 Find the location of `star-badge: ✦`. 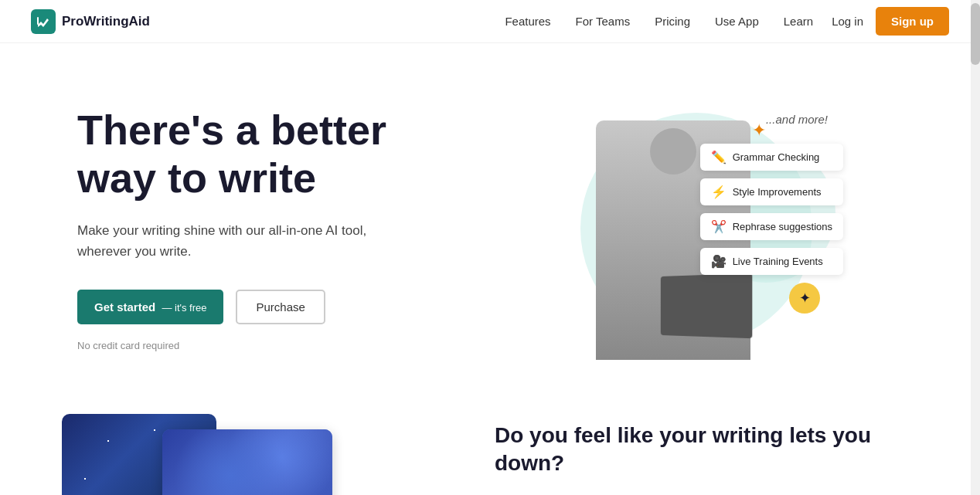

star-badge: ✦ is located at coordinates (805, 298).